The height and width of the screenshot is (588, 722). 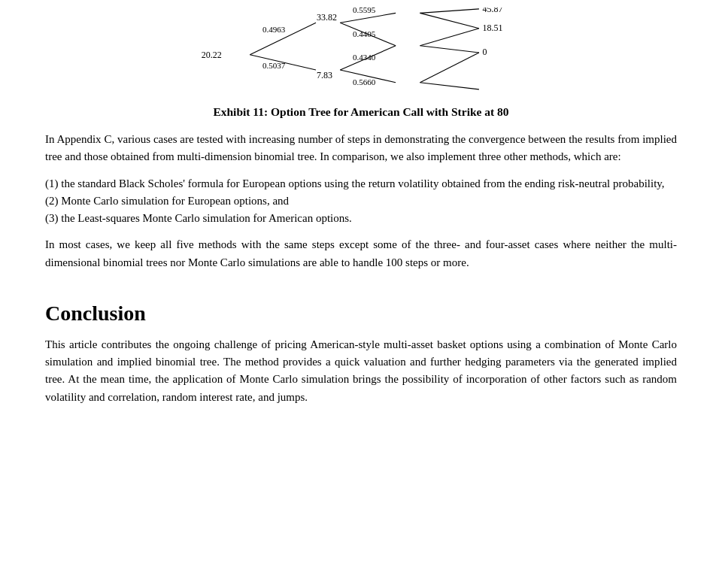 What do you see at coordinates (130, 156) in the screenshot?
I see `word-obtained: obtained` at bounding box center [130, 156].